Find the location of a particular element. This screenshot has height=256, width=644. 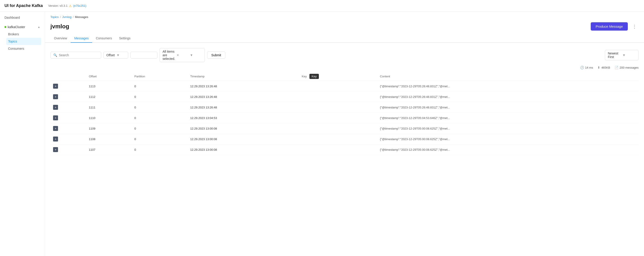

offset-dropdown: Offset ▼ is located at coordinates (116, 55).